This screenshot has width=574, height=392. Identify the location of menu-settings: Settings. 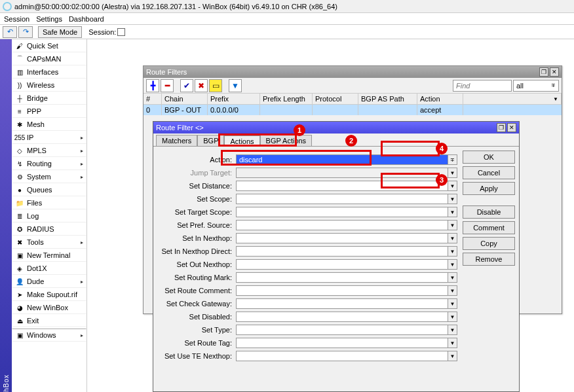
(49, 19).